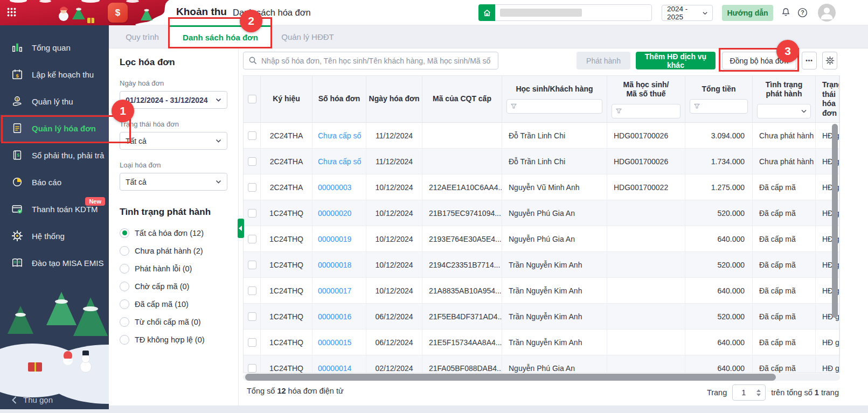  Describe the element at coordinates (759, 395) in the screenshot. I see `step-down-icon` at that location.